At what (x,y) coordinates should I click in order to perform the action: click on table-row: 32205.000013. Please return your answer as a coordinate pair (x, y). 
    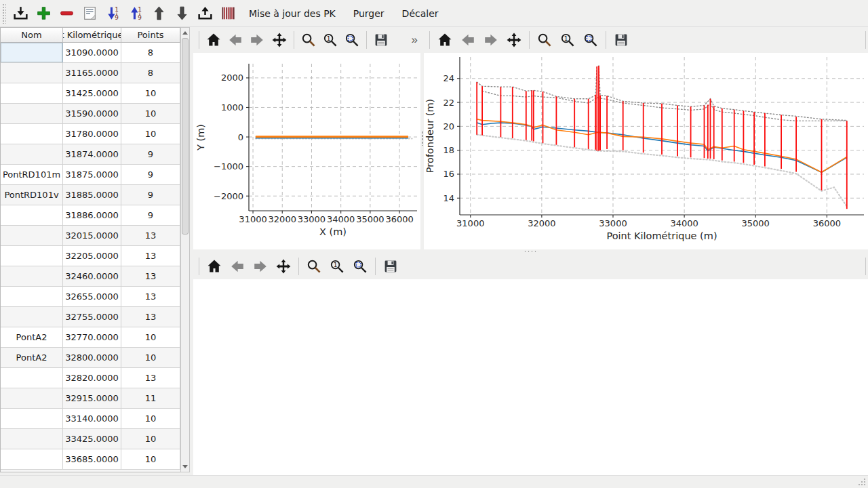
    Looking at the image, I should click on (91, 256).